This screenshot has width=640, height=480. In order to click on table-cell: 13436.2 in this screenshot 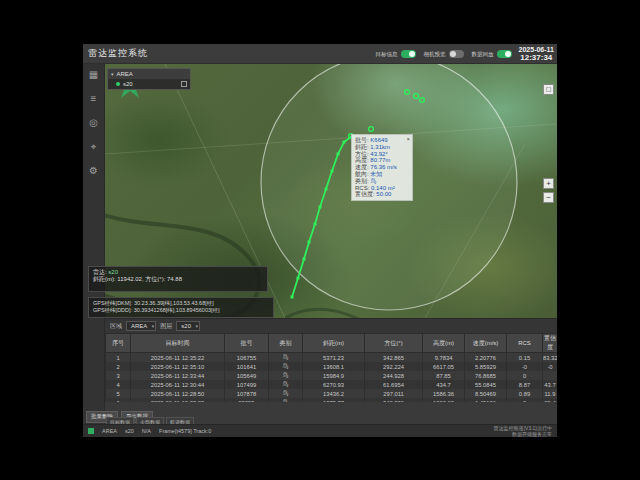, I will do `click(334, 394)`.